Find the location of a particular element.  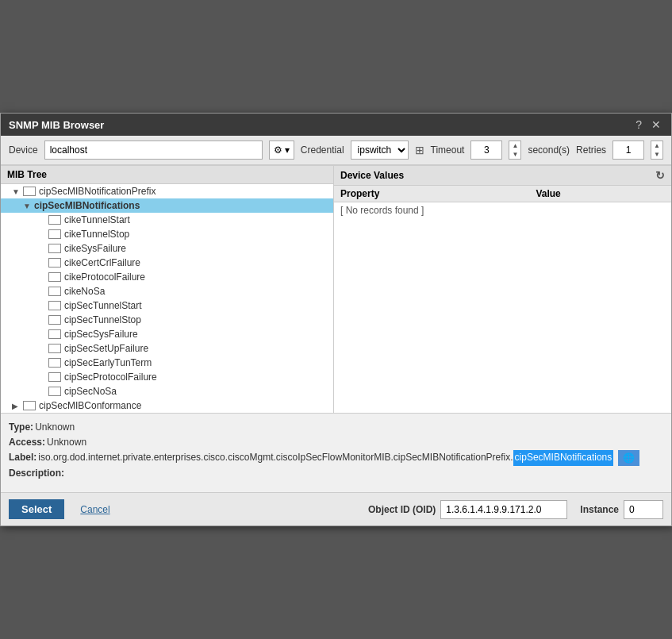

value-column-header: Value is located at coordinates (600, 194).